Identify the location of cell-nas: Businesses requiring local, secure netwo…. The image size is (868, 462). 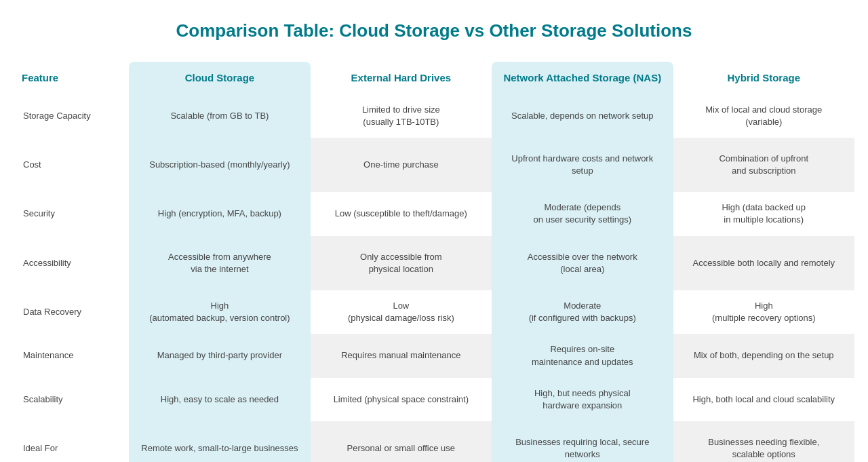
(582, 442).